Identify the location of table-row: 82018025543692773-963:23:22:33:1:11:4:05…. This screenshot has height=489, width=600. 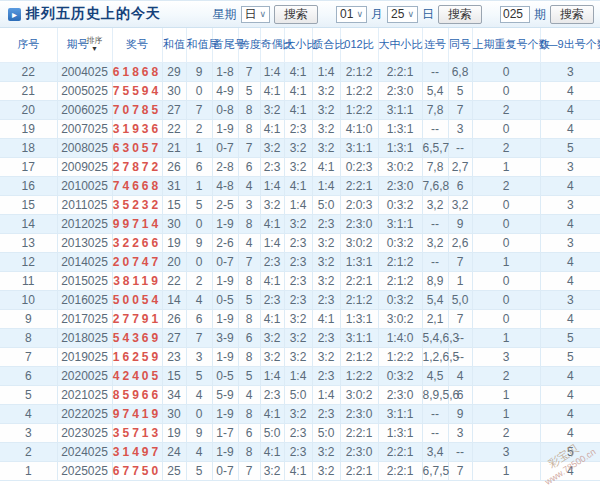
(300, 338).